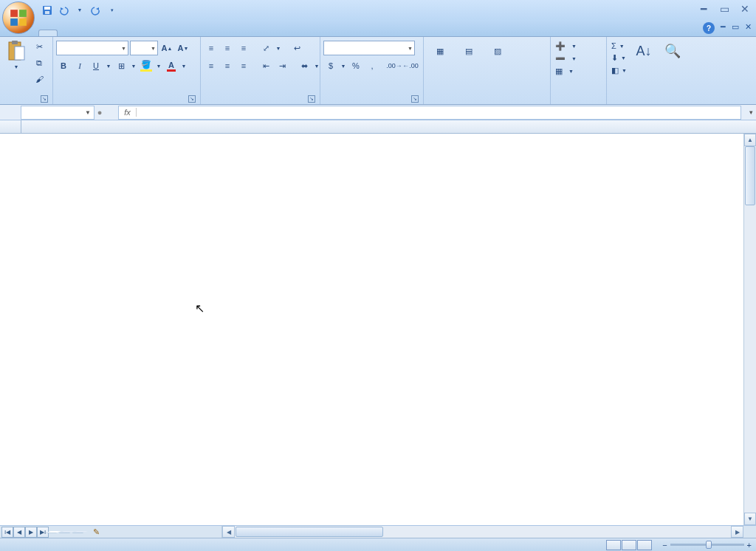 The height and width of the screenshot is (551, 756). I want to click on status-bar: − +, so click(378, 544).